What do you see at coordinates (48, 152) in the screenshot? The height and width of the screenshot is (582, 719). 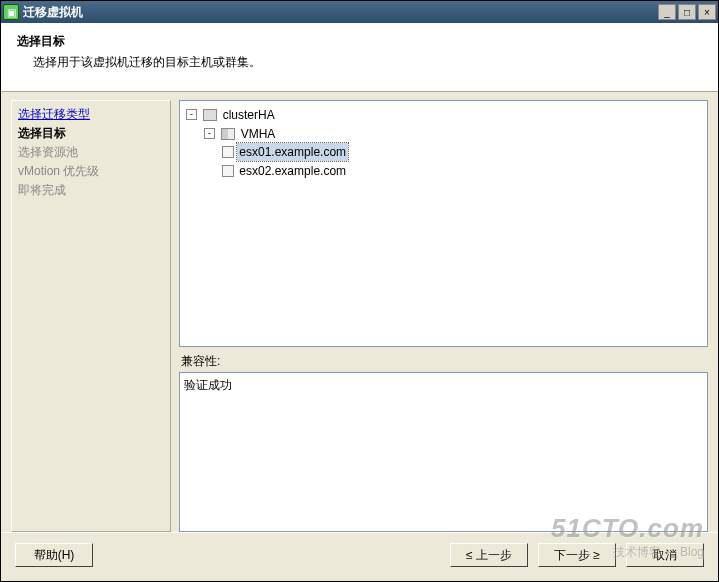 I see `step-resource-pool: 选择资源池` at bounding box center [48, 152].